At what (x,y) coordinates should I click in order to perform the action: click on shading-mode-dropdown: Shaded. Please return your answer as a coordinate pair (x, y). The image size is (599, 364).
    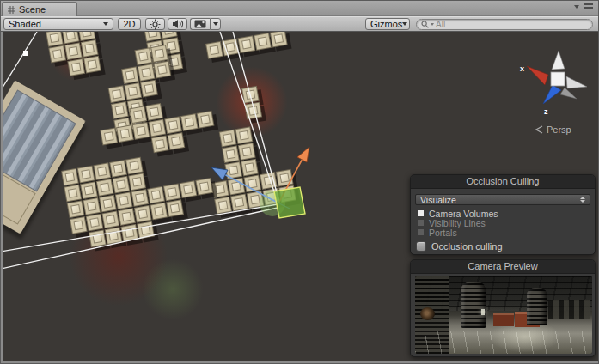
    Looking at the image, I should click on (58, 24).